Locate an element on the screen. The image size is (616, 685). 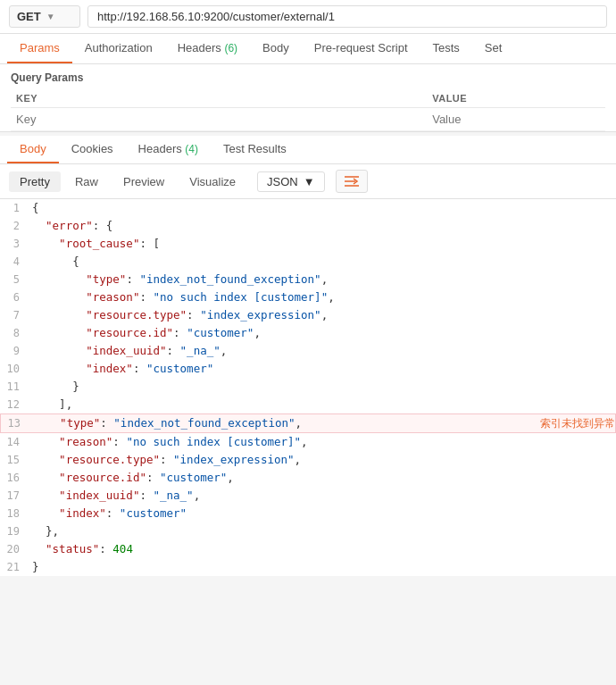
json-arrow-icon: ▼ is located at coordinates (309, 182).